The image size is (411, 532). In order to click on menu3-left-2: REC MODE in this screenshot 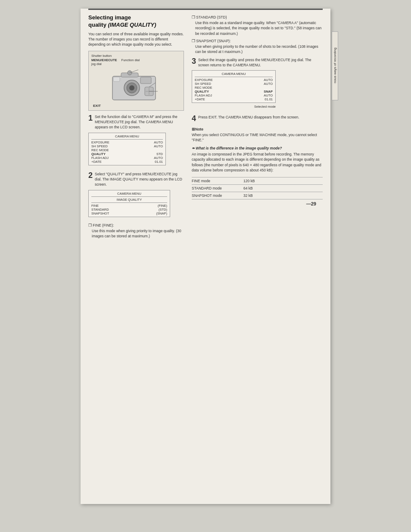, I will do `click(203, 88)`.